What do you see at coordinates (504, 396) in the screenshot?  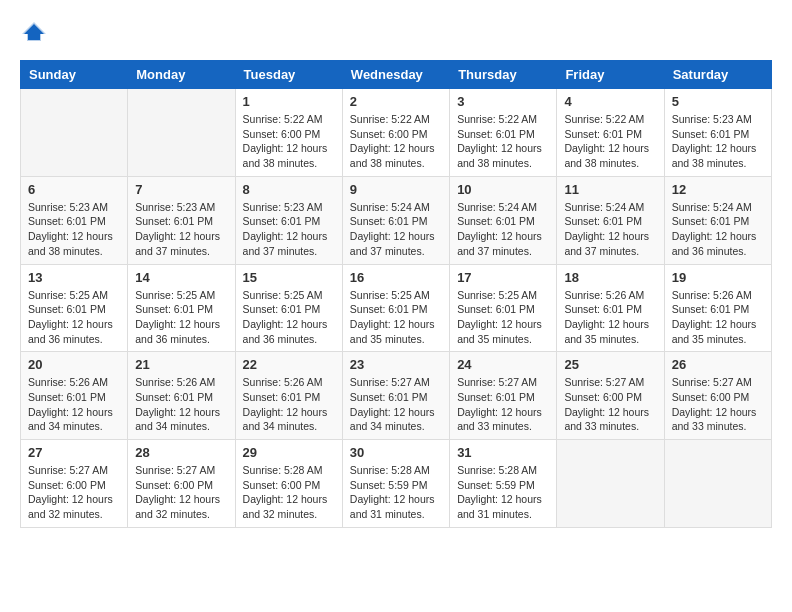 I see `calendar-cell: 24Sunrise: 5:27 AMSunset: 6:01 PMDayligh…` at bounding box center [504, 396].